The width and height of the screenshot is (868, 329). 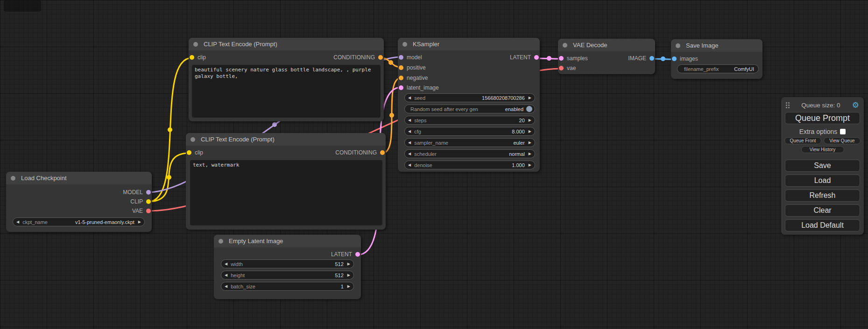 What do you see at coordinates (470, 143) in the screenshot?
I see `widget-sampler-name: ◀ sampler_name euler ▶` at bounding box center [470, 143].